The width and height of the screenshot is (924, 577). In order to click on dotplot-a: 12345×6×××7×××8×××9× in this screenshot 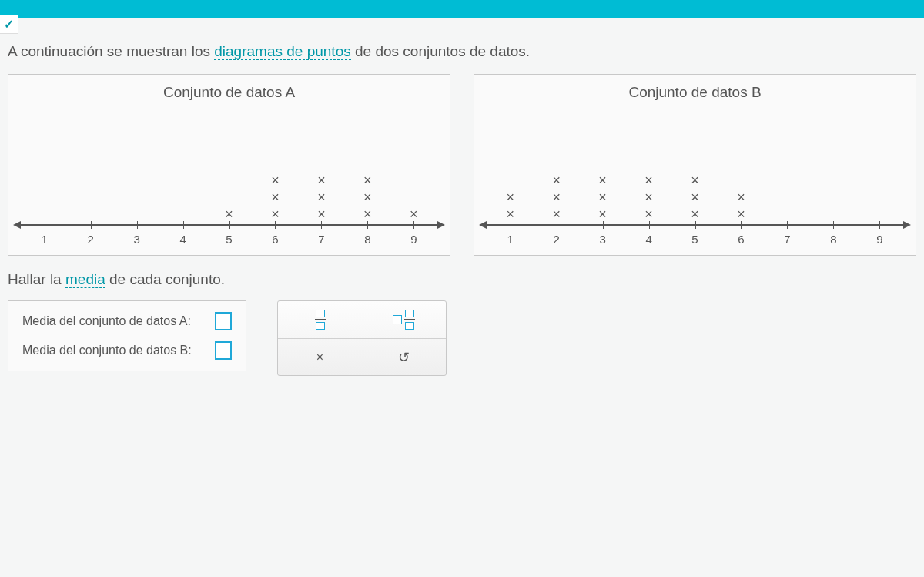, I will do `click(229, 193)`.